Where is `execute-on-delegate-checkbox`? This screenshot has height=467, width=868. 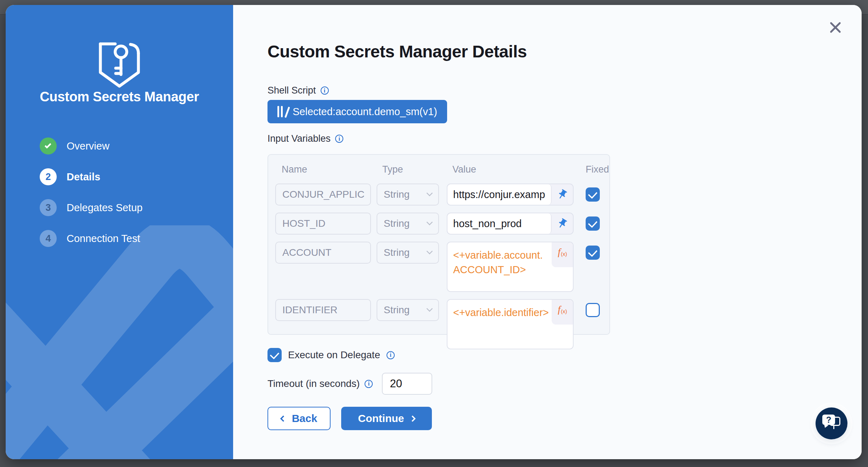 execute-on-delegate-checkbox is located at coordinates (275, 355).